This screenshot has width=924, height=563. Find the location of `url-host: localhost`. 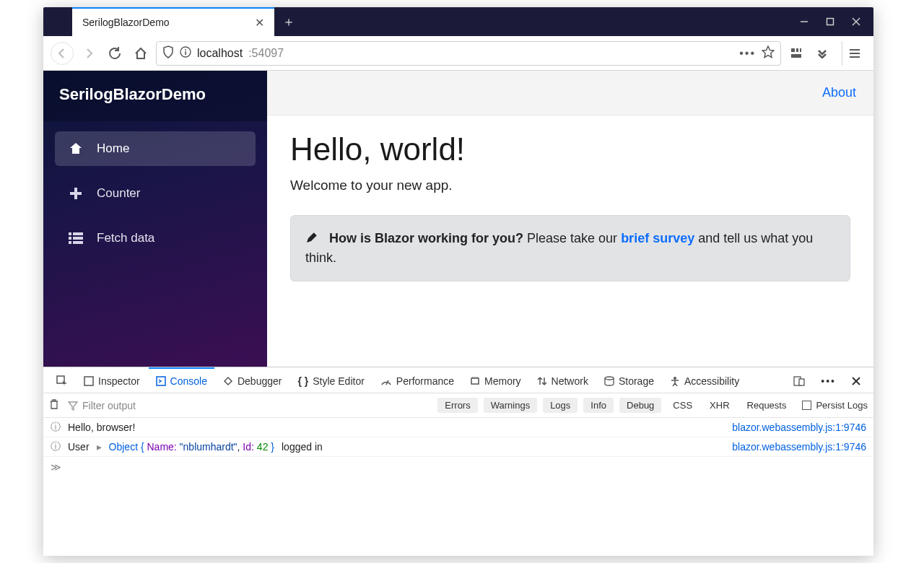

url-host: localhost is located at coordinates (219, 53).